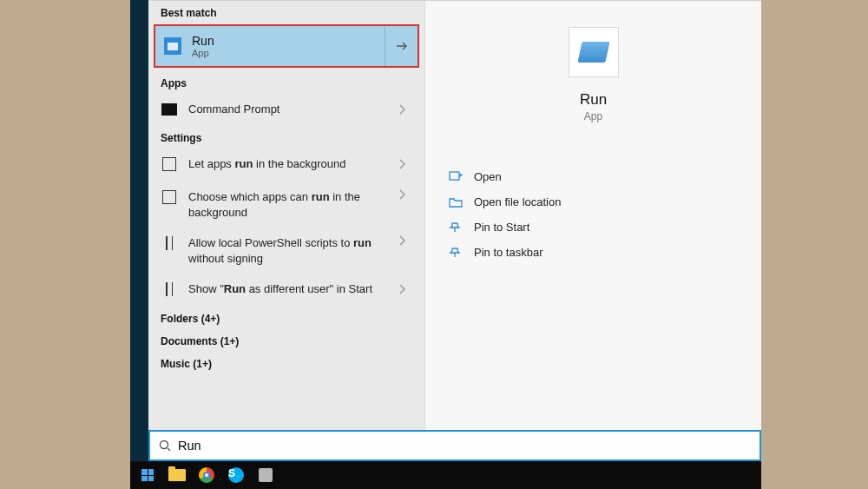  Describe the element at coordinates (288, 53) in the screenshot. I see `best-match-subtitle: App` at that location.